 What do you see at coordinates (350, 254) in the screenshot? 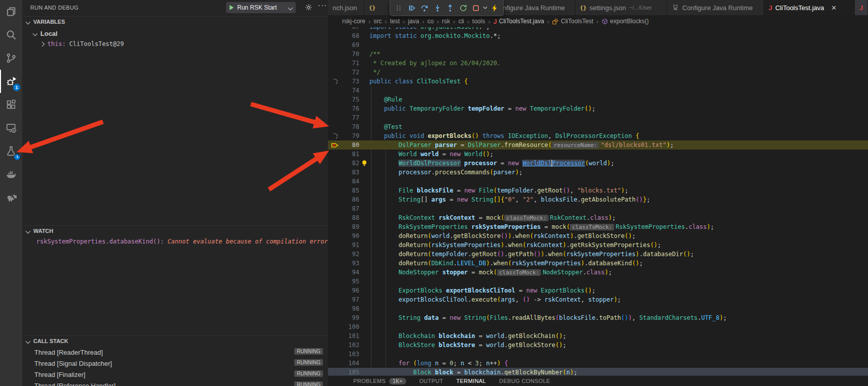
I see `line-number: 92` at bounding box center [350, 254].